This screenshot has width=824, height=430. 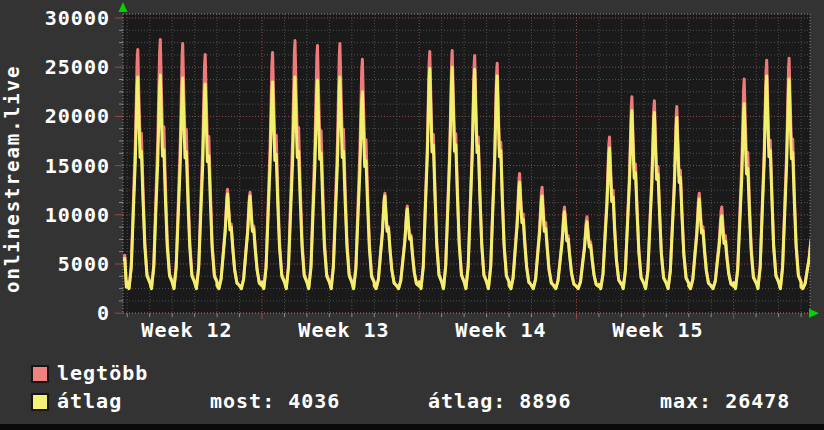 I want to click on legend-label-legtobb: legtöbb, so click(x=102, y=373).